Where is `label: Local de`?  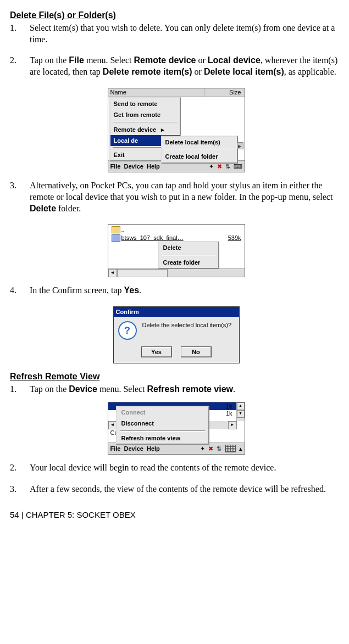
label: Local de is located at coordinates (126, 141).